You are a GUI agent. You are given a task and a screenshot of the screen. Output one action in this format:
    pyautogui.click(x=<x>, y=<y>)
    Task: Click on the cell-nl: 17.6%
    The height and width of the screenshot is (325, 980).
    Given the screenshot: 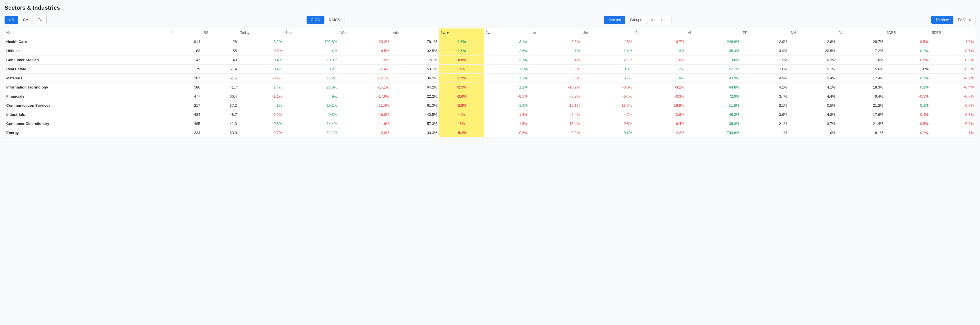 What is the action you would take?
    pyautogui.click(x=861, y=115)
    